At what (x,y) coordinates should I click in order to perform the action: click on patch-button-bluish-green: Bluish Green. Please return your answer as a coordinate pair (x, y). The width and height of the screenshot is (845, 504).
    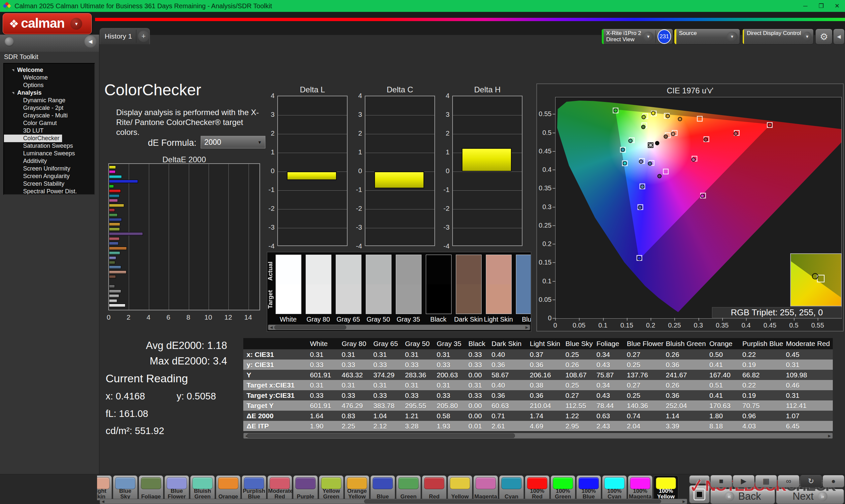
    Looking at the image, I should click on (203, 488).